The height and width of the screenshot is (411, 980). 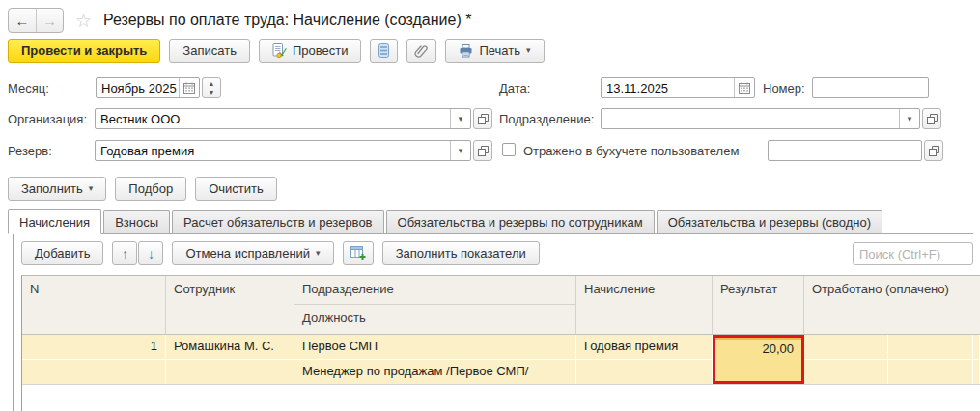 I want to click on organization-field: Вестник ООО ▾, so click(x=283, y=119).